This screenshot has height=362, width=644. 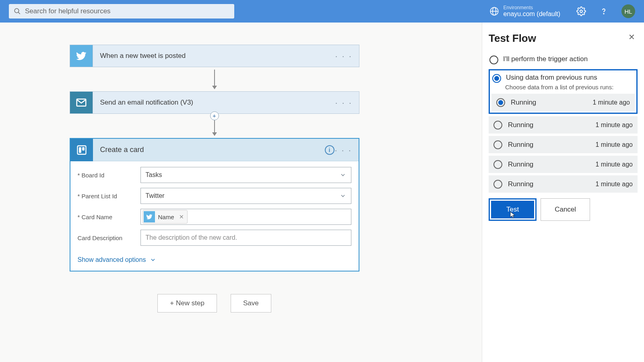 I want to click on option-sublabel: Choose data from a list of previous runs…, so click(x=570, y=87).